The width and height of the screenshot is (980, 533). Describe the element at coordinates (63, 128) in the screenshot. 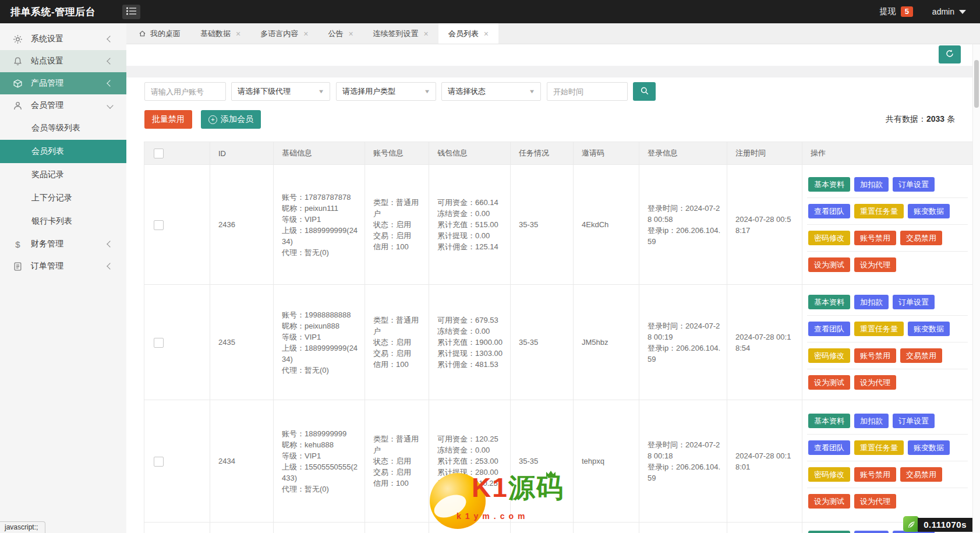

I see `sidebar-item-member-level-list: 会员等级列表` at that location.